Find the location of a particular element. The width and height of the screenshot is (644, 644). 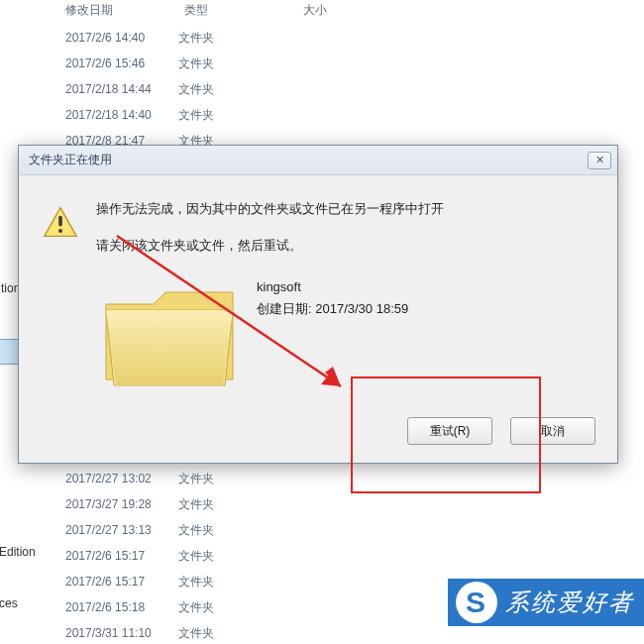

dialog-message: 操作无法完成，因为其中的文件夹或文件已在另一程序中打开 请关闭该文件夹或文件，然… is located at coordinates (347, 228).